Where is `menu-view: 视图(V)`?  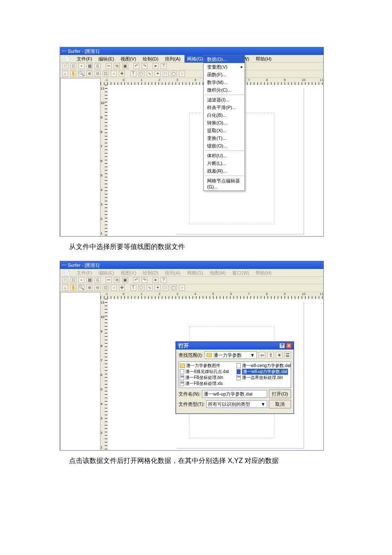 menu-view: 视图(V) is located at coordinates (129, 59).